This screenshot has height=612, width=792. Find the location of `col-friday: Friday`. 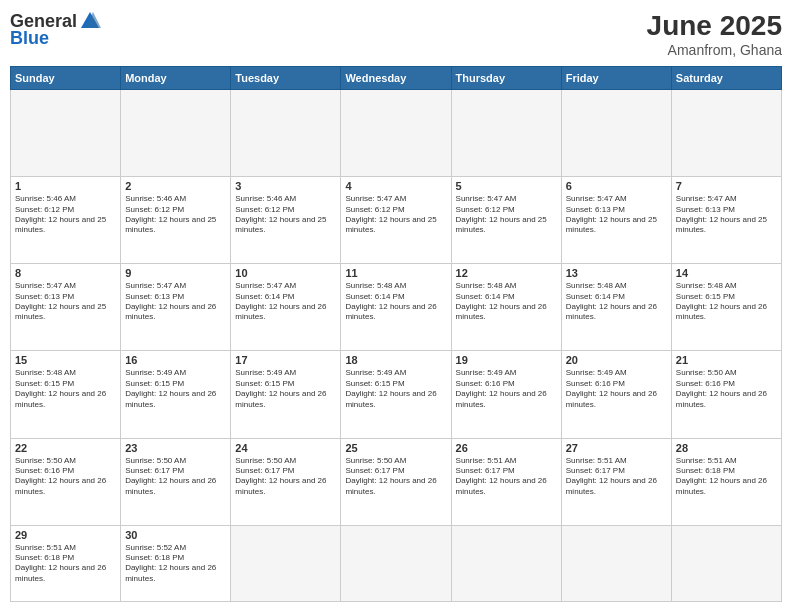

col-friday: Friday is located at coordinates (616, 78).